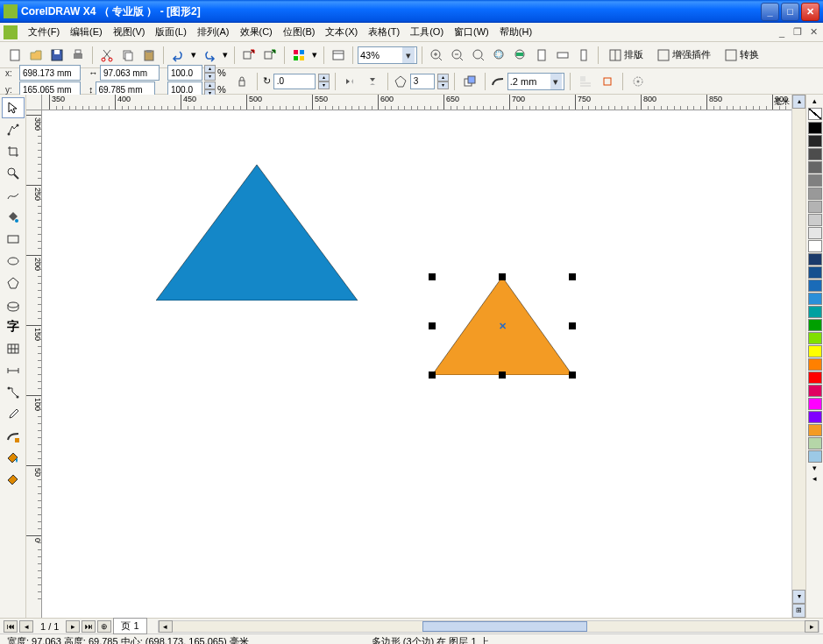 Image resolution: width=823 pixels, height=644 pixels. I want to click on selection-handle-se, so click(572, 375).